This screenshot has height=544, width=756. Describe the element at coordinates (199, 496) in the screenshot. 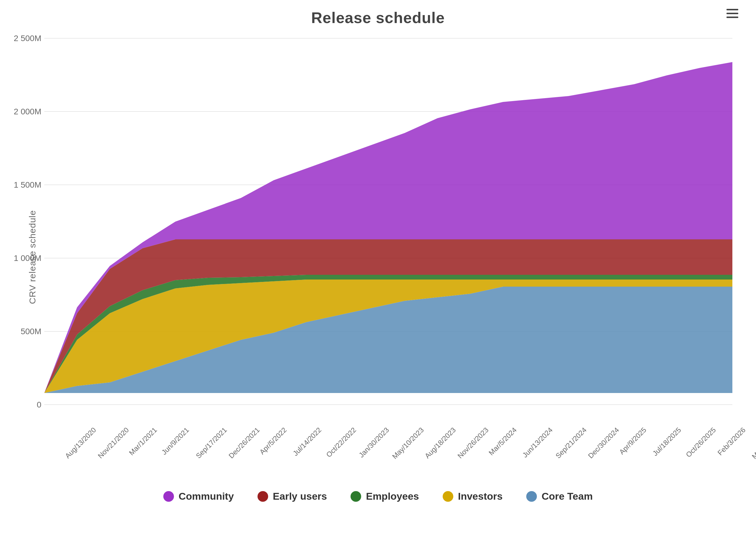

I see `legend-item-community: Community` at that location.